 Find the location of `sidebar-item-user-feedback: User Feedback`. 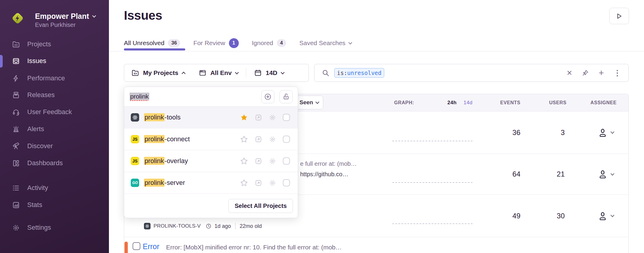

sidebar-item-user-feedback: User Feedback is located at coordinates (54, 112).